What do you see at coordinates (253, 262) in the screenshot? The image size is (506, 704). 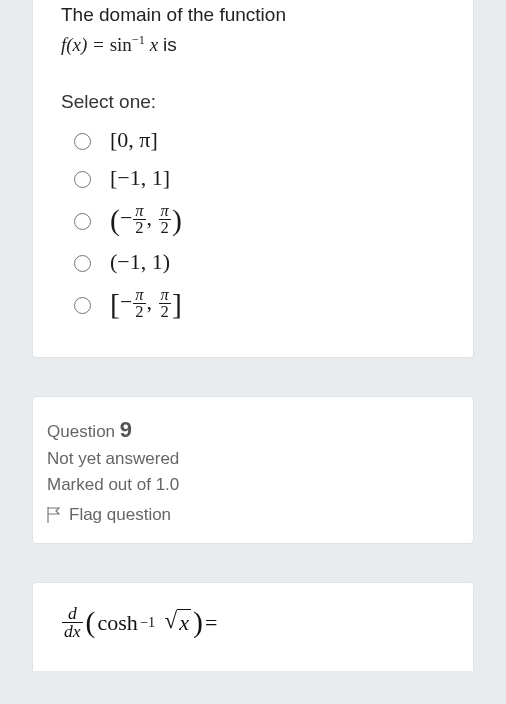 I see `option-row: (−1, 1)` at bounding box center [253, 262].